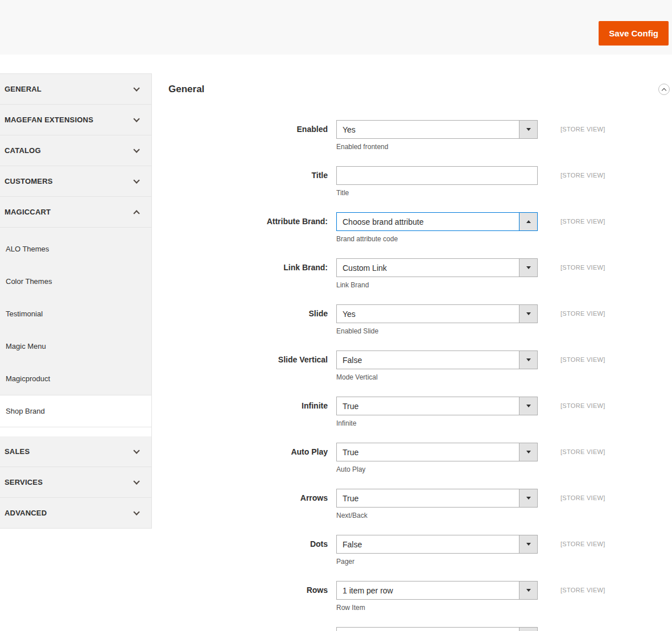 Image resolution: width=672 pixels, height=631 pixels. I want to click on field-label: Slide, so click(248, 312).